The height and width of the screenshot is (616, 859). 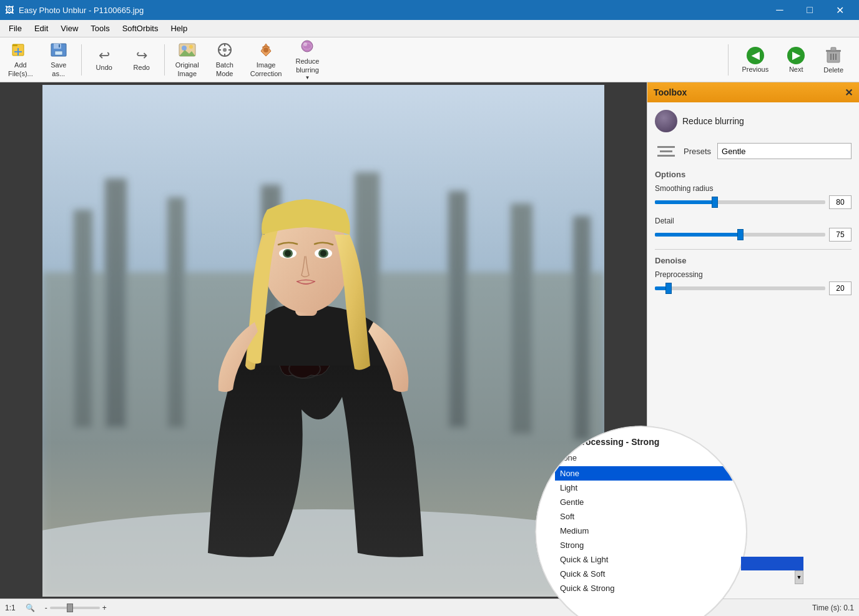 What do you see at coordinates (59, 51) in the screenshot?
I see `save-icon` at bounding box center [59, 51].